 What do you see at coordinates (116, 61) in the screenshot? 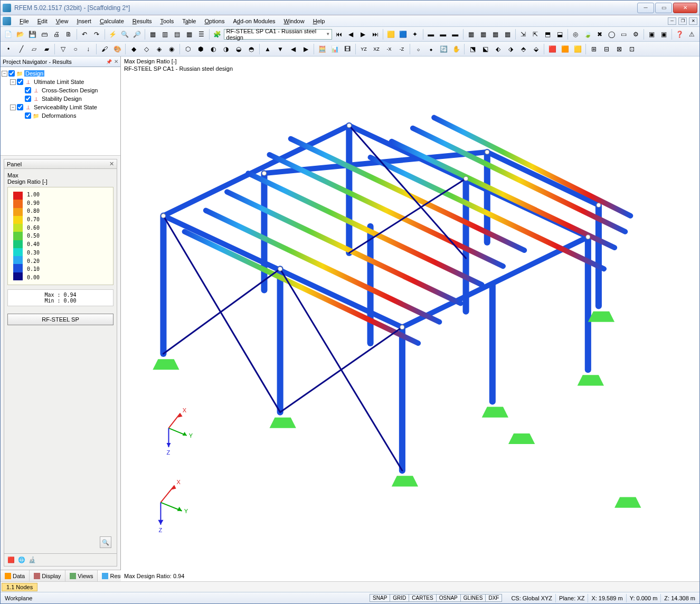
I see `navigator-close-icon: ✕` at bounding box center [116, 61].